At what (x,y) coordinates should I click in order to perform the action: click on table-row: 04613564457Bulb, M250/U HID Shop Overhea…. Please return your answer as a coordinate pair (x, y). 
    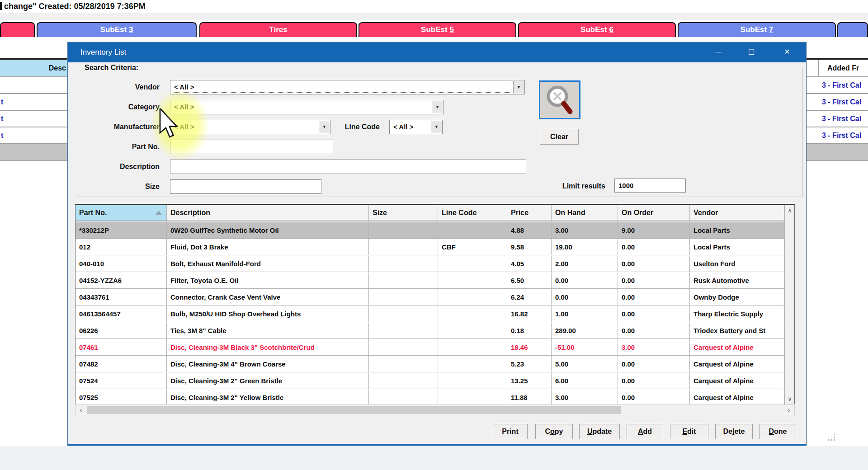
    Looking at the image, I should click on (430, 315).